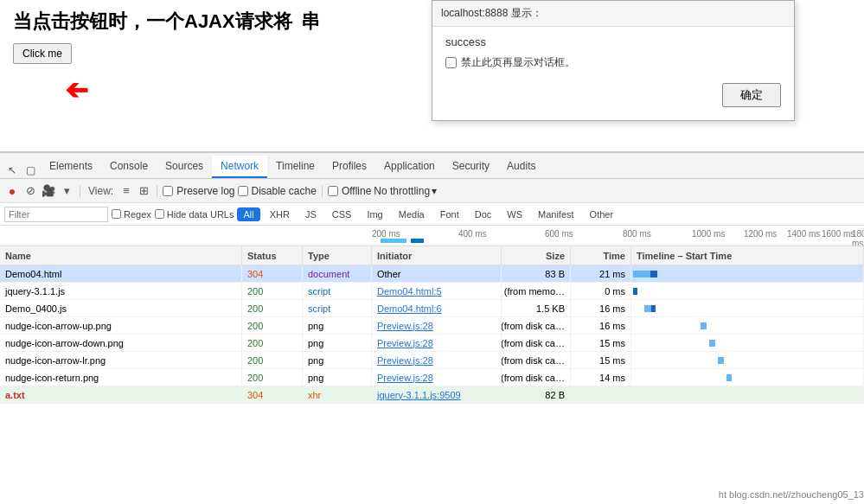 Image resolution: width=864 pixels, height=504 pixels. What do you see at coordinates (71, 167) in the screenshot?
I see `tab-elements: Elements` at bounding box center [71, 167].